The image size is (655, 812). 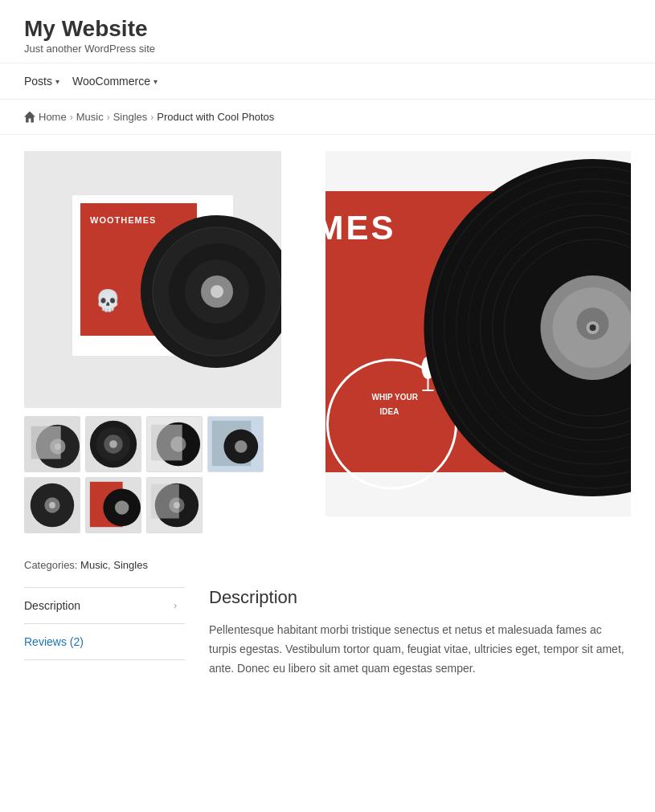 I want to click on site-title: My Website, so click(x=328, y=29).